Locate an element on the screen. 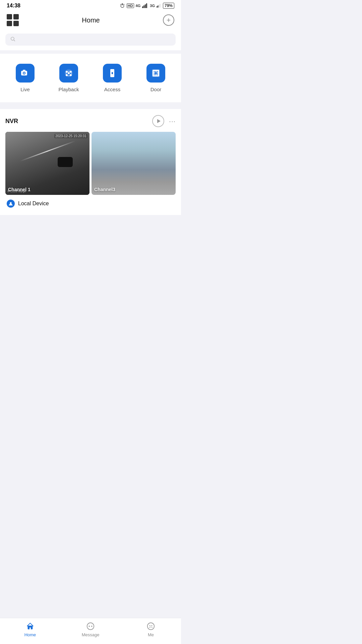  action-door-label: Door is located at coordinates (156, 89).